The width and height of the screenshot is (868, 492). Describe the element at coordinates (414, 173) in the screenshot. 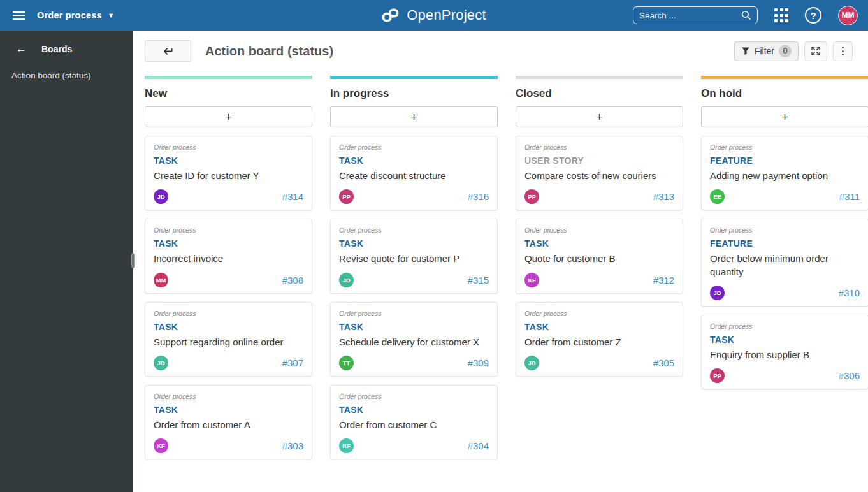

I see `work-package-card: Order process TASK Create discount struc…` at that location.